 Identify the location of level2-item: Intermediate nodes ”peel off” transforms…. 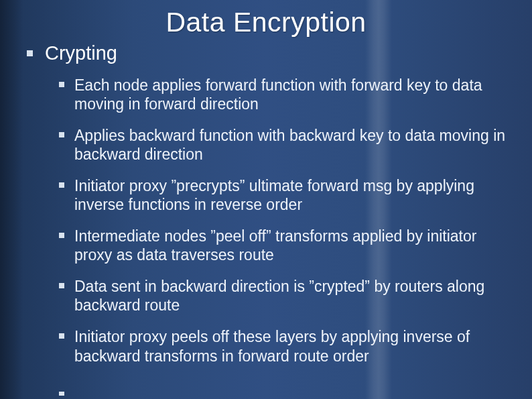
(289, 245).